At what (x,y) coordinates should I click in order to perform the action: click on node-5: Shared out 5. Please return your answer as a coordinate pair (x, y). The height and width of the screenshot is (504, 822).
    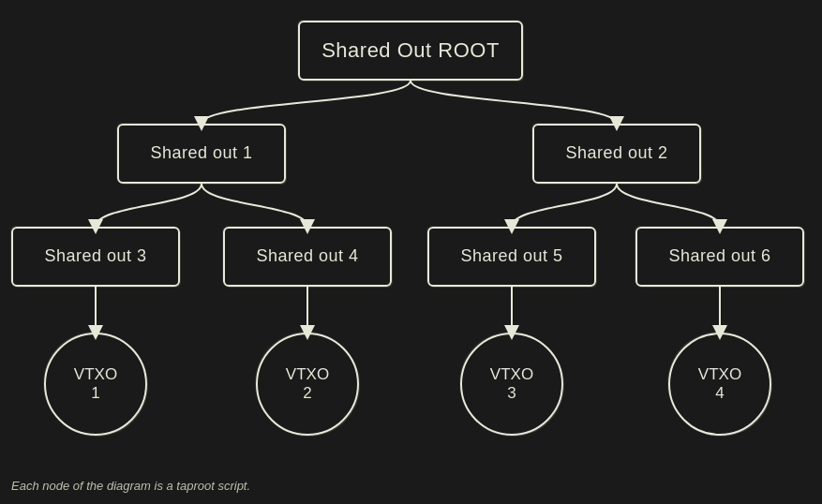
    Looking at the image, I should click on (512, 257).